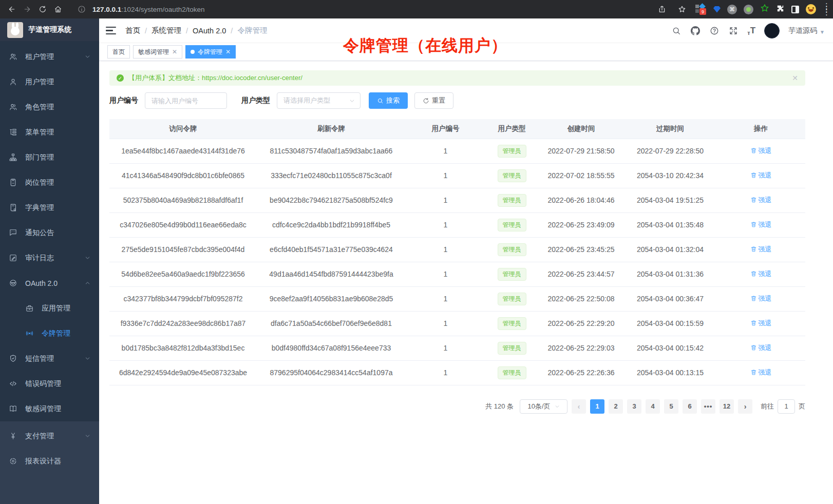 The image size is (833, 504). Describe the element at coordinates (682, 9) in the screenshot. I see `bookmark-star-icon` at that location.